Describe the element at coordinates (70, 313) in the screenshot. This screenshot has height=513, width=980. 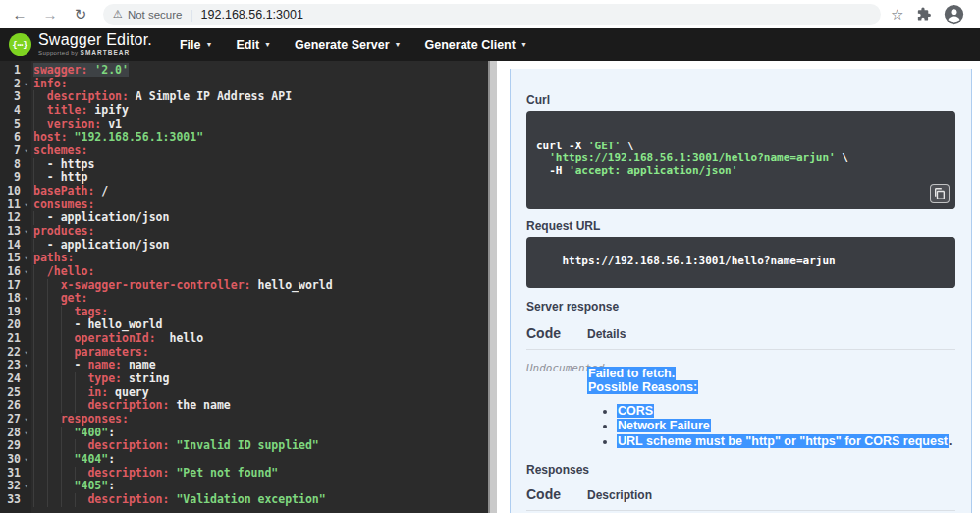
I see `line-content: tags:` at that location.